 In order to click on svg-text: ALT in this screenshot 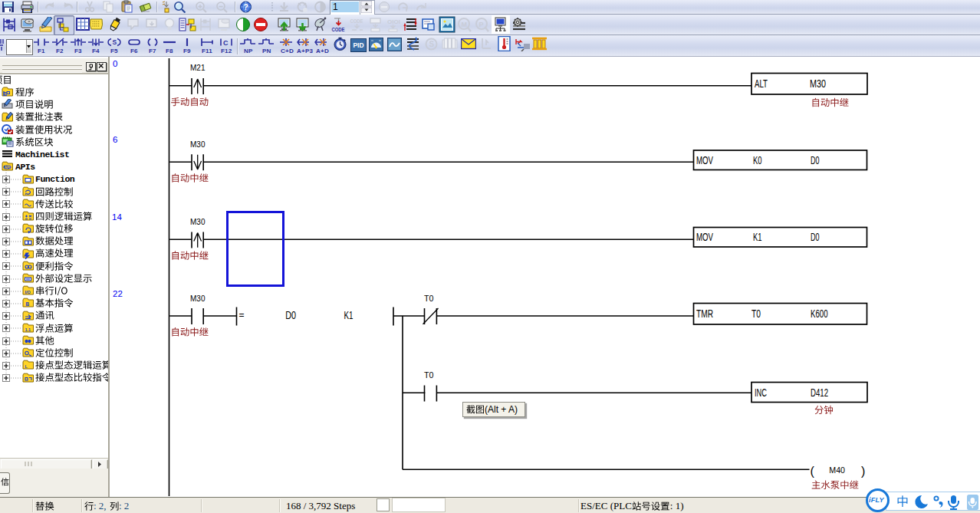, I will do `click(761, 84)`.